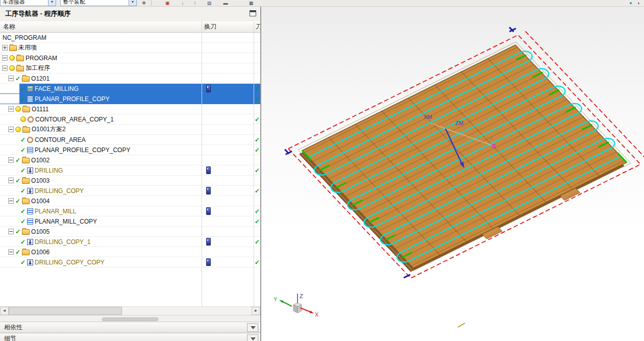  What do you see at coordinates (49, 170) in the screenshot?
I see `node-label: DRILLING` at bounding box center [49, 170].